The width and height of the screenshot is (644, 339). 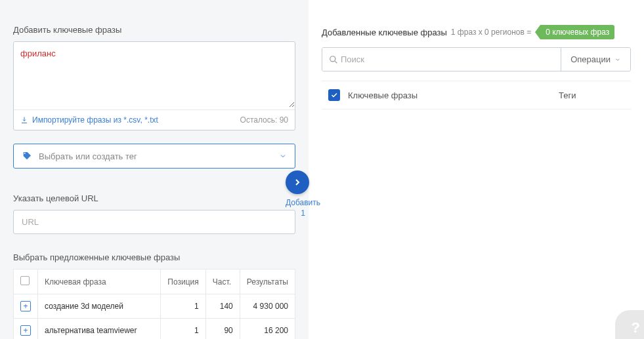 What do you see at coordinates (595, 59) in the screenshot?
I see `operations-dropdown: Операции` at bounding box center [595, 59].